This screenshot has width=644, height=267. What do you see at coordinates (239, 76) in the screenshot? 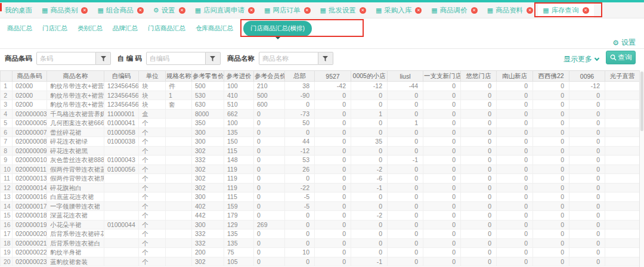
I see `column-header-7: 参考进价` at bounding box center [239, 76].